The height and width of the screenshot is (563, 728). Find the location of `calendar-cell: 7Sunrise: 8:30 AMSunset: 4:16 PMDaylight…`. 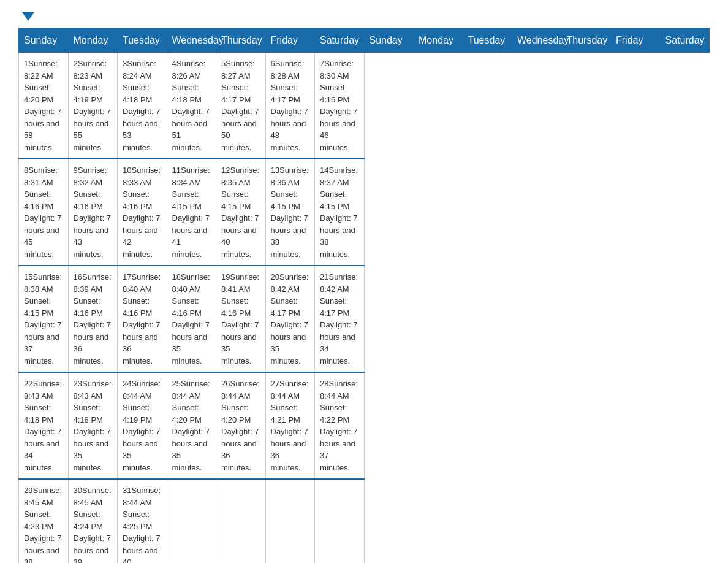

calendar-cell: 7Sunrise: 8:30 AMSunset: 4:16 PMDaylight… is located at coordinates (339, 106).